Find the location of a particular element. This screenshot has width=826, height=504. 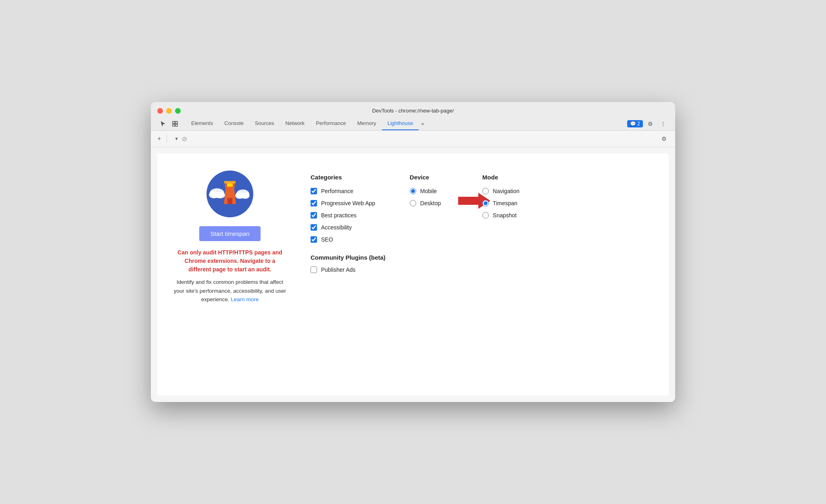

category-list: Performance Progressive Web App Best pra… is located at coordinates (348, 215).